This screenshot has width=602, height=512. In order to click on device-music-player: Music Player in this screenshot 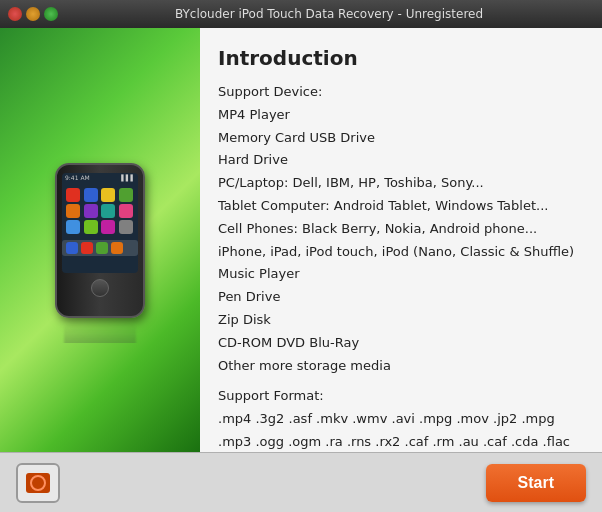, I will do `click(400, 274)`.